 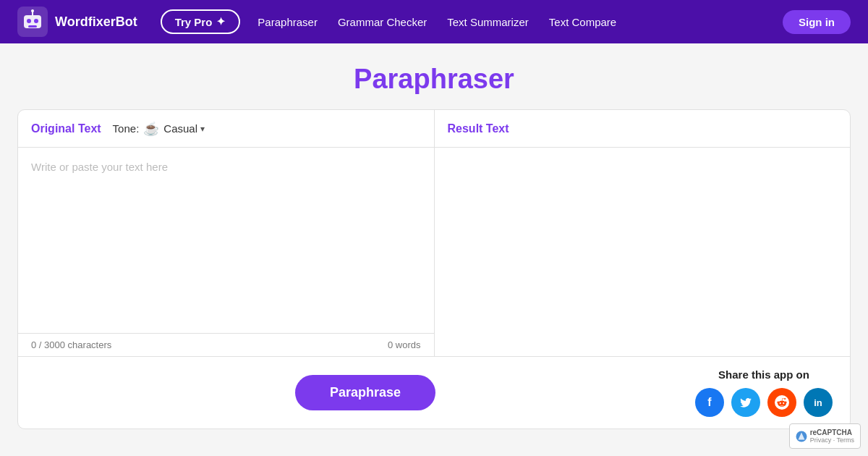 I want to click on word-count: 0 words, so click(x=404, y=345).